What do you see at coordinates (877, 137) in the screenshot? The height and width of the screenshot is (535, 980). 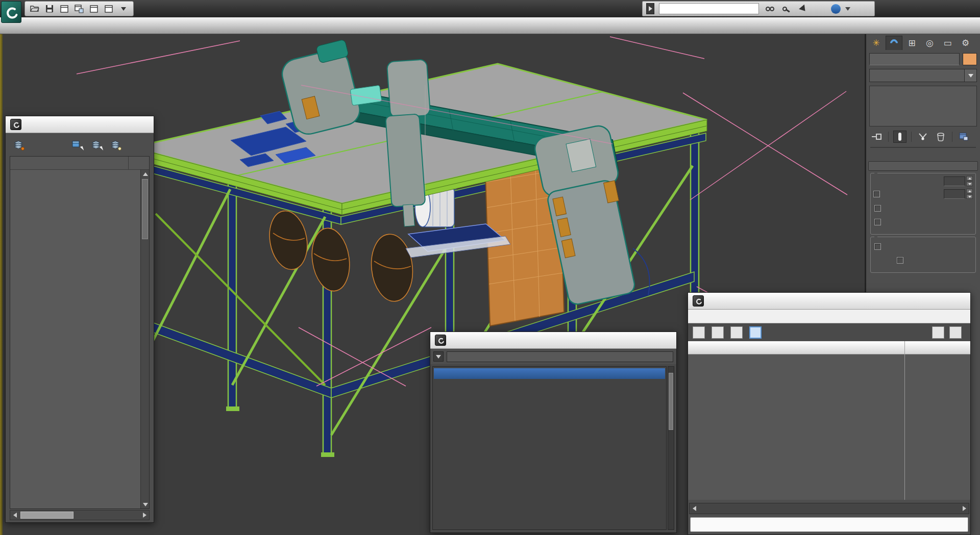 I see `pin-stack-icon` at bounding box center [877, 137].